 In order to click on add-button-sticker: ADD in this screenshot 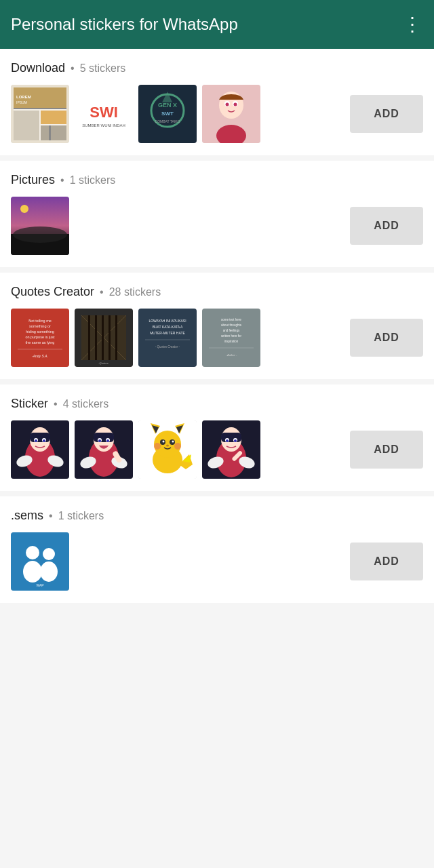, I will do `click(387, 450)`.